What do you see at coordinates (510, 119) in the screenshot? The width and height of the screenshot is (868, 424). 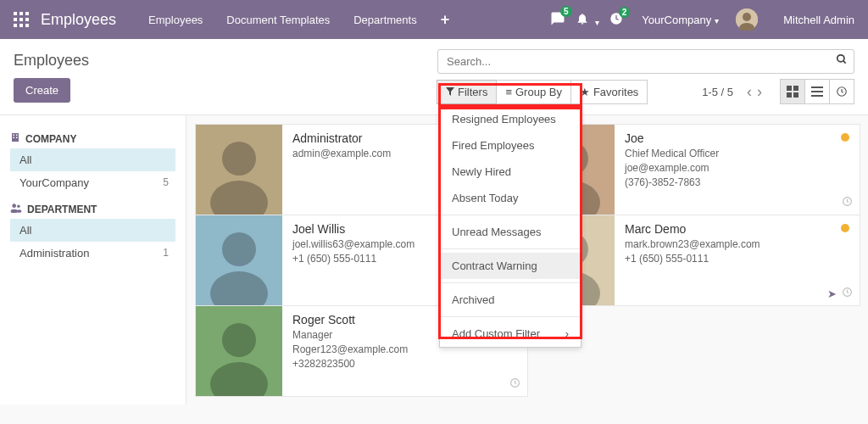 I see `filter-option: Resigned Employees` at bounding box center [510, 119].